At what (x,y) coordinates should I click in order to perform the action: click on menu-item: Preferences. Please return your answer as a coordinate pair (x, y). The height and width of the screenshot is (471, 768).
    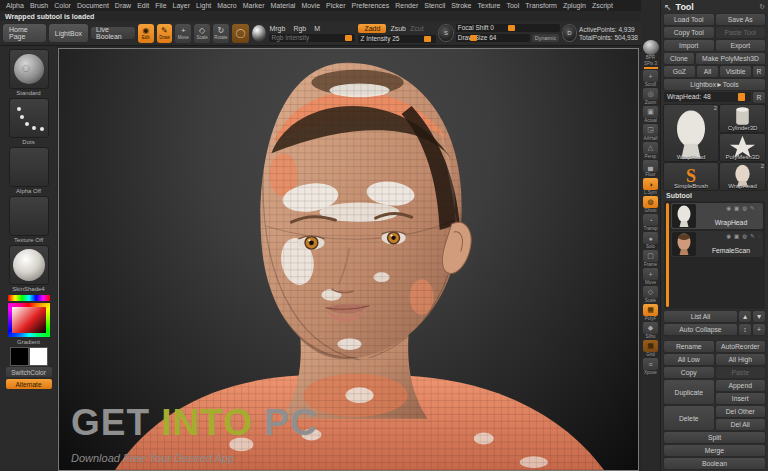
    Looking at the image, I should click on (371, 6).